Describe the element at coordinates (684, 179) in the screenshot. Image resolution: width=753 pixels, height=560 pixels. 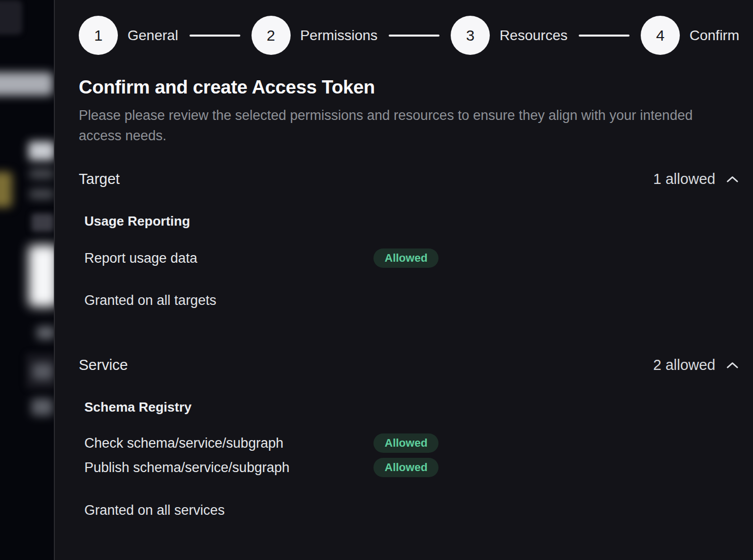
I see `allowed-count: 1 allowed` at that location.